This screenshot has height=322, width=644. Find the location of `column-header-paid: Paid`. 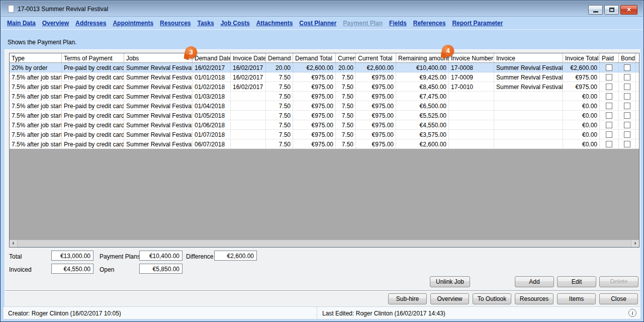

column-header-paid: Paid is located at coordinates (609, 58).